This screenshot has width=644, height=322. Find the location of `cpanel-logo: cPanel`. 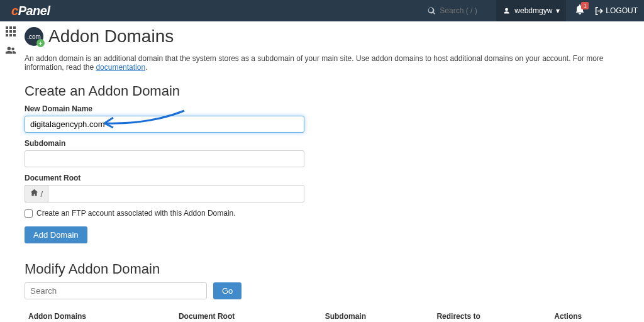

cpanel-logo: cPanel is located at coordinates (30, 11).